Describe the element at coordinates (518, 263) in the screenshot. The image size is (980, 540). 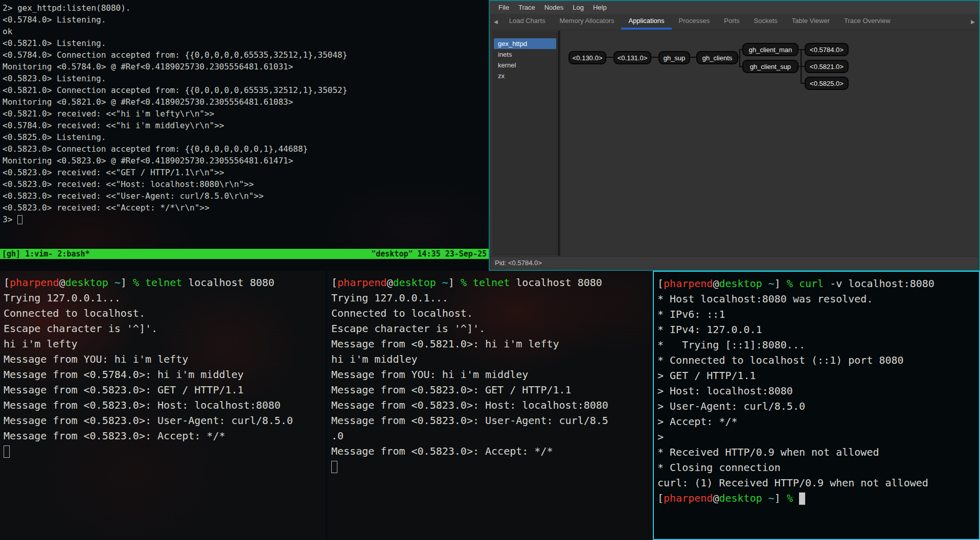
I see `selected-pid-label: Pid: <0.5784.0>` at that location.